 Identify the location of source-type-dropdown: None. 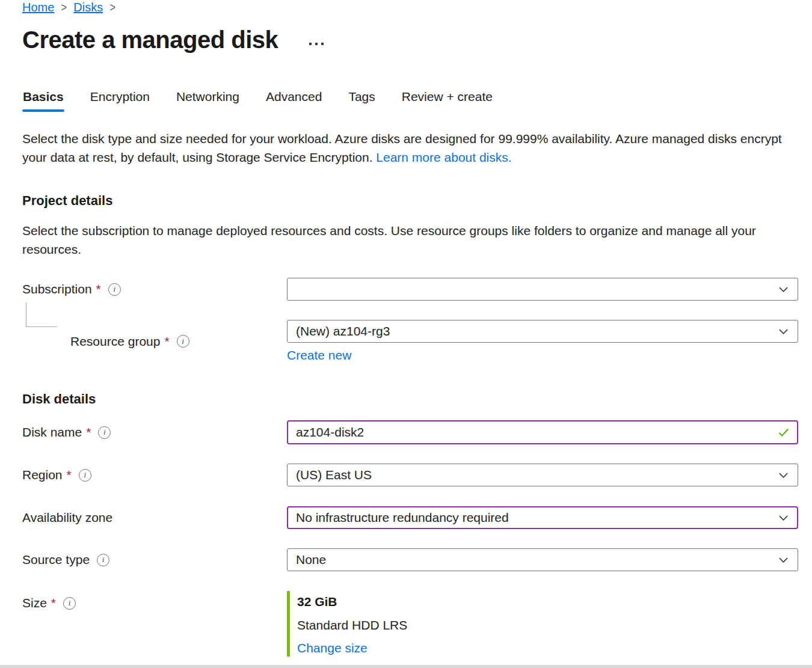
(543, 560).